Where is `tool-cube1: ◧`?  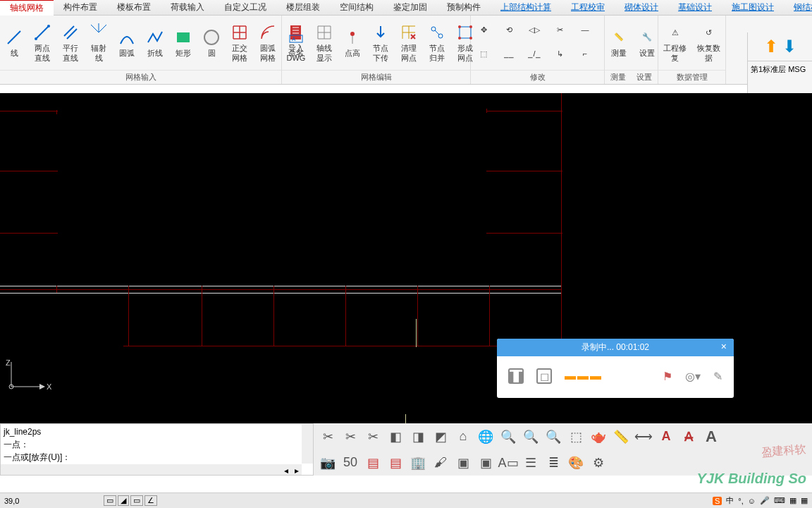 tool-cube1: ◧ is located at coordinates (395, 437).